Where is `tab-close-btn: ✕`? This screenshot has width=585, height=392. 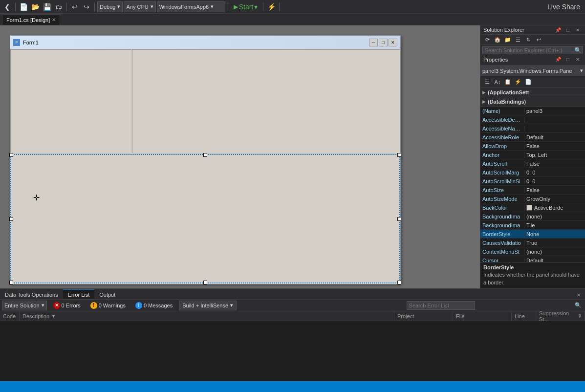 tab-close-btn: ✕ is located at coordinates (54, 20).